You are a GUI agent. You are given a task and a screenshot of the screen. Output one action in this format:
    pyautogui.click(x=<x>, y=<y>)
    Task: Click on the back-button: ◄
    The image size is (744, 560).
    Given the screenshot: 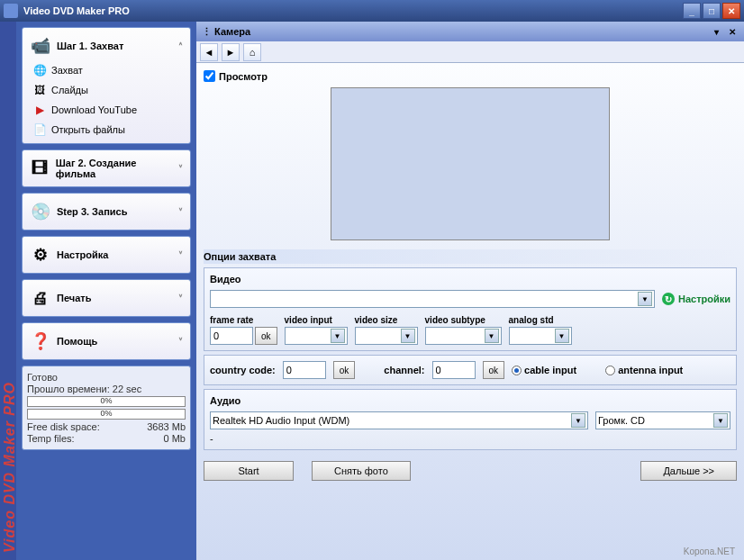 What is the action you would take?
    pyautogui.click(x=209, y=52)
    